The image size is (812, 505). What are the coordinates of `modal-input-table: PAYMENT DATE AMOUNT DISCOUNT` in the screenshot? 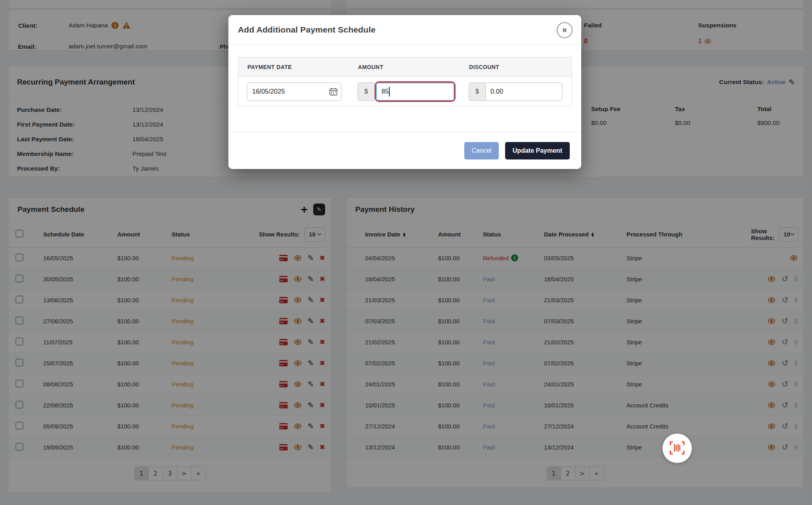 It's located at (405, 82).